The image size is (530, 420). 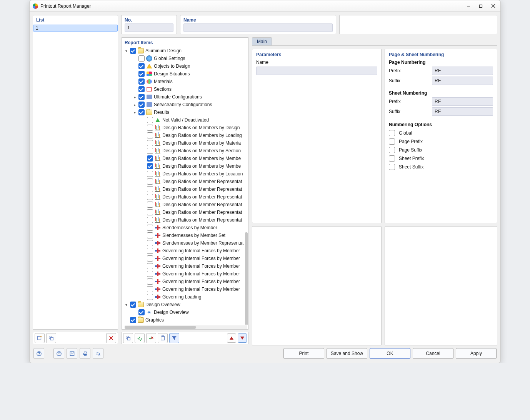 What do you see at coordinates (185, 51) in the screenshot?
I see `tree-row: ▾Aluminum Design` at bounding box center [185, 51].